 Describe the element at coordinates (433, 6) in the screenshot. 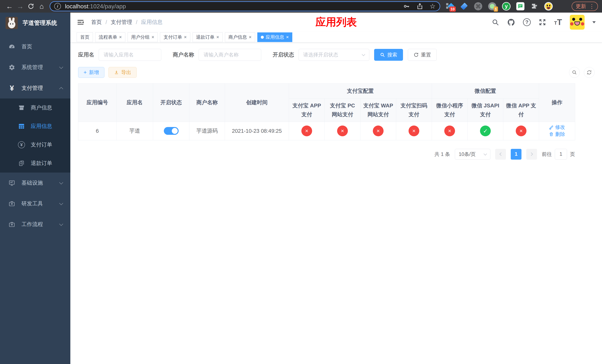

I see `bookmark-button: ☆` at that location.